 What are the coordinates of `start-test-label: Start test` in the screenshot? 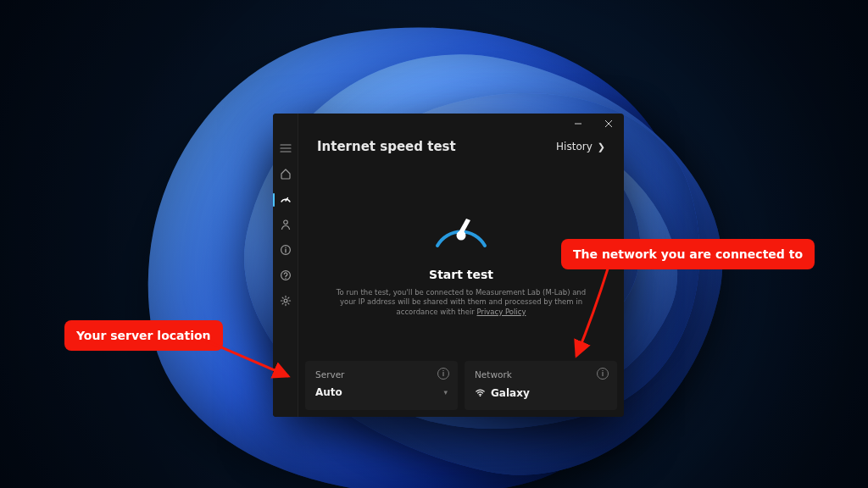 It's located at (461, 274).